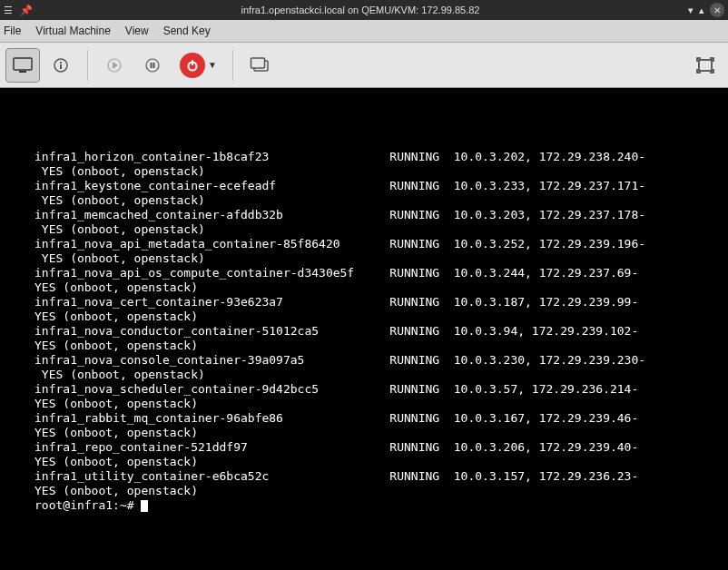  I want to click on cursor, so click(144, 506).